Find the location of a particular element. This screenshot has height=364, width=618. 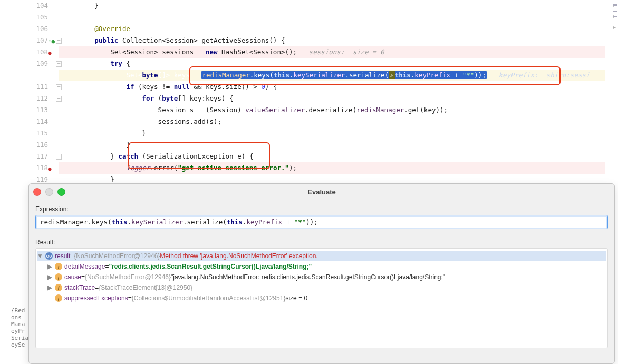

code-text: if (keys != null && keys.size() > 0) { is located at coordinates (332, 87).